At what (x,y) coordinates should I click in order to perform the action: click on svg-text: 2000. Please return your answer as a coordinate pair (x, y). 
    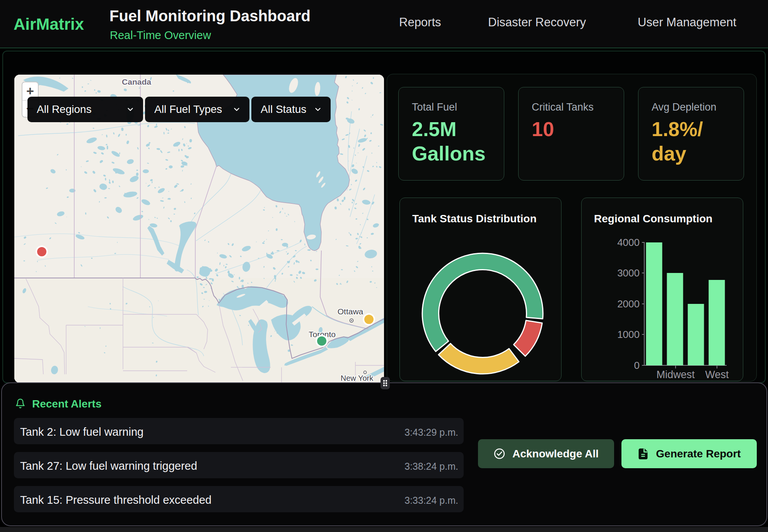
    Looking at the image, I should click on (628, 304).